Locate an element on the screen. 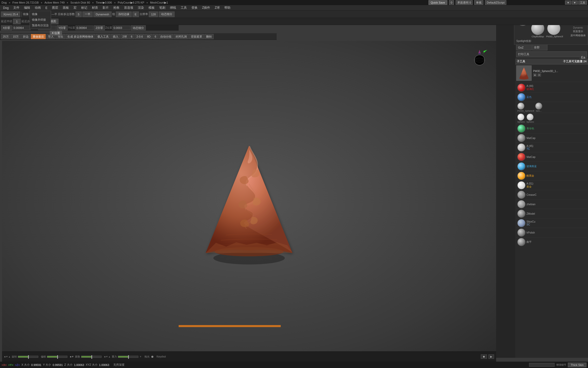 Image resolution: width=588 pixels, height=368 pixels. x-zero-btn: X归零 is located at coordinates (7, 28).